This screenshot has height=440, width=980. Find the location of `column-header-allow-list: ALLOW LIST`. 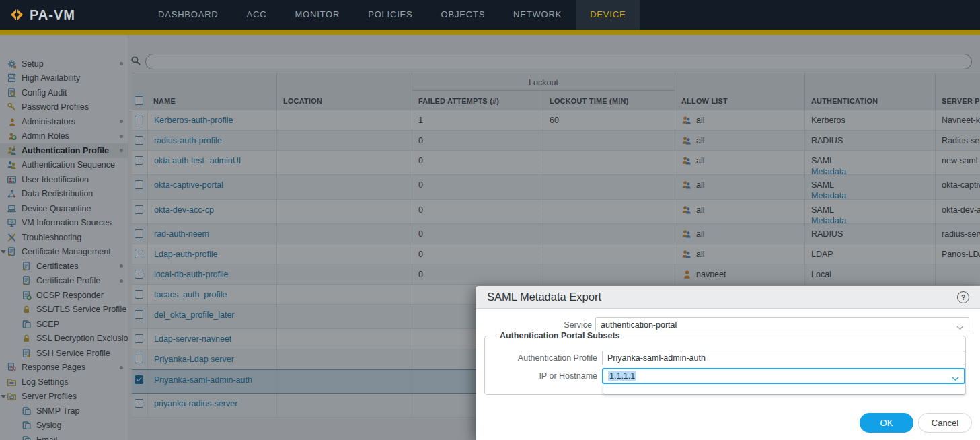

column-header-allow-list: ALLOW LIST is located at coordinates (740, 91).